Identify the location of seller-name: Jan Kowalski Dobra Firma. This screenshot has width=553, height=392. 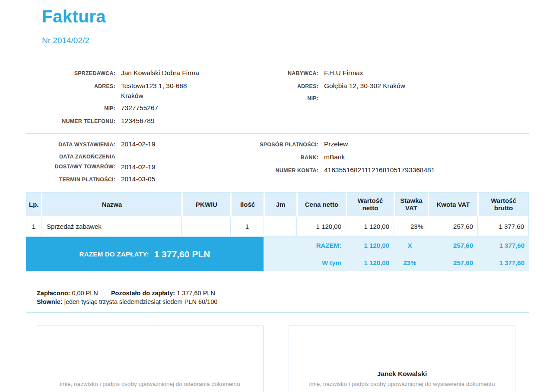
(160, 73).